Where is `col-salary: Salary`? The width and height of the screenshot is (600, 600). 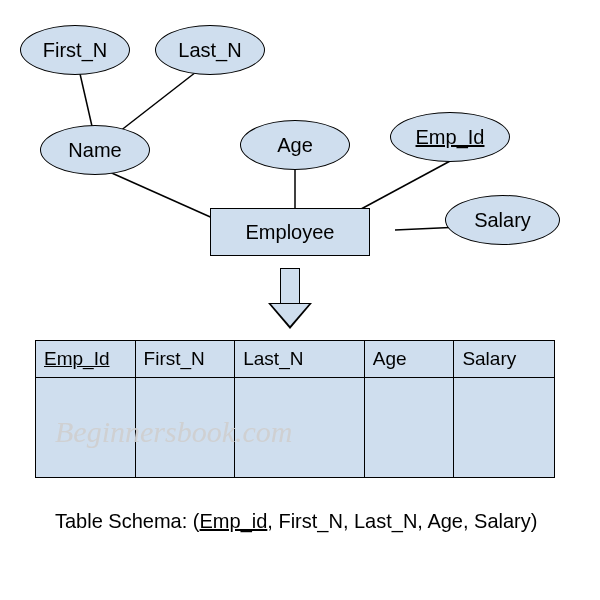 col-salary: Salary is located at coordinates (489, 359).